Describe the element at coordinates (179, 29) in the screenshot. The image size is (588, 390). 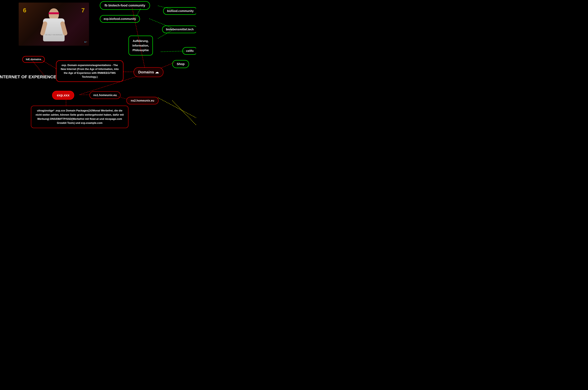
I see `biolebensmittel-node: biolebensmittel.tech` at that location.